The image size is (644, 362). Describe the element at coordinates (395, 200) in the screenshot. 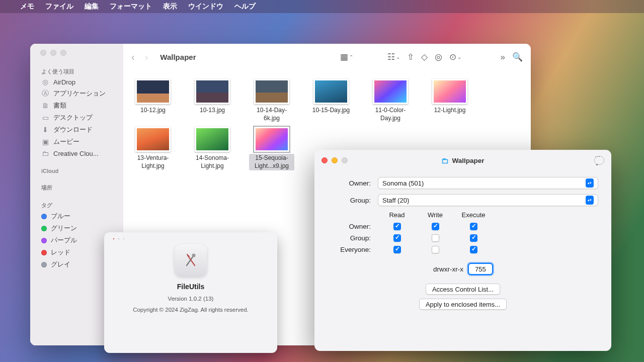

I see `group-value: Staff (20)` at that location.